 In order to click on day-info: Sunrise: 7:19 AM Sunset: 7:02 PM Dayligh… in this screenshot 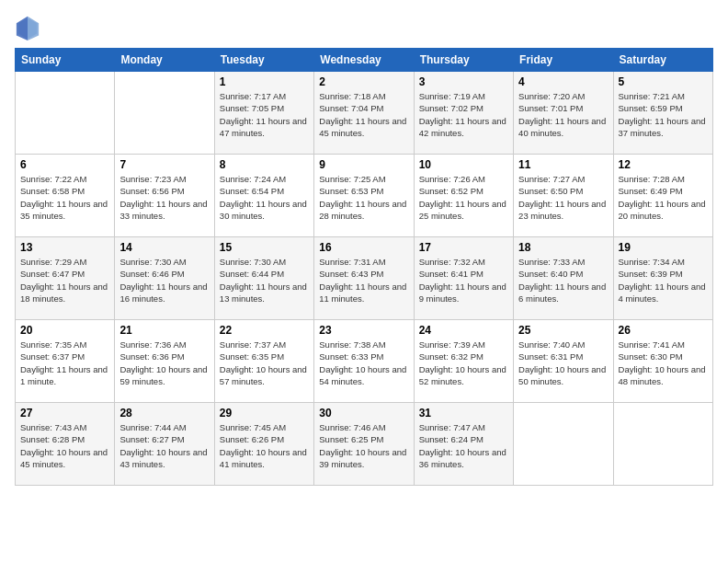, I will do `click(463, 114)`.